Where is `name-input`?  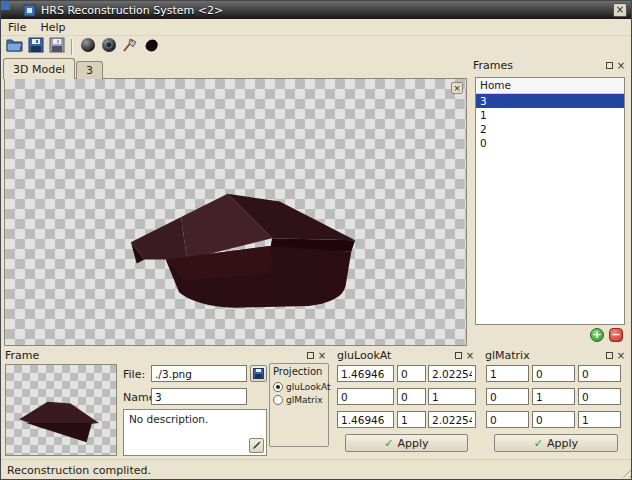 name-input is located at coordinates (199, 396).